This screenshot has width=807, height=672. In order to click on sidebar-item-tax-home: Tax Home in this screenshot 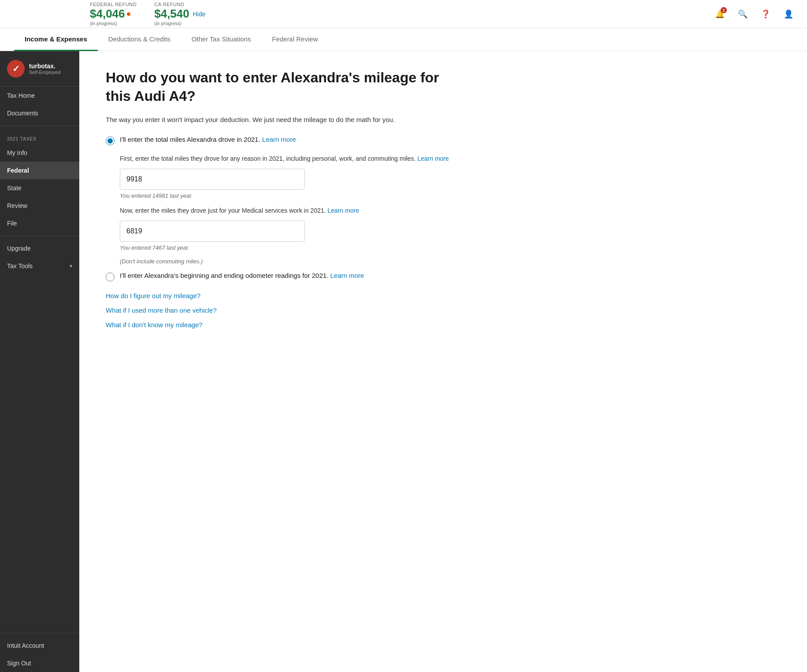, I will do `click(40, 96)`.